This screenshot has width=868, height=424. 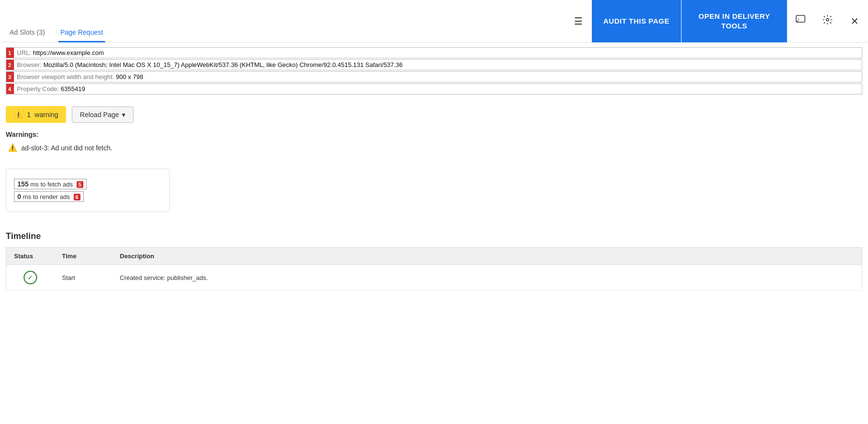 What do you see at coordinates (636, 21) in the screenshot?
I see `audit-this-page-button: AUDIT THIS PAGE` at bounding box center [636, 21].